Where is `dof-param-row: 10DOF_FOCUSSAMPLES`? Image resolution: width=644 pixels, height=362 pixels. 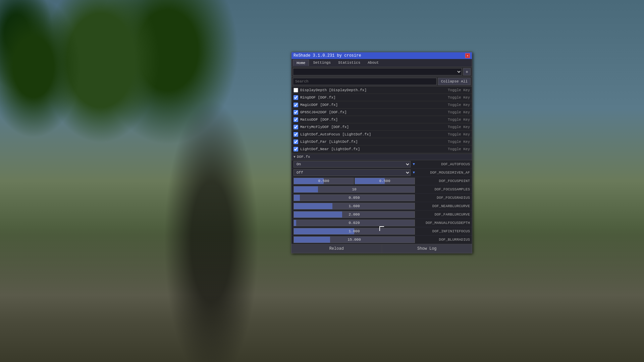
dof-param-row: 10DOF_FOCUSSAMPLES is located at coordinates (382, 190).